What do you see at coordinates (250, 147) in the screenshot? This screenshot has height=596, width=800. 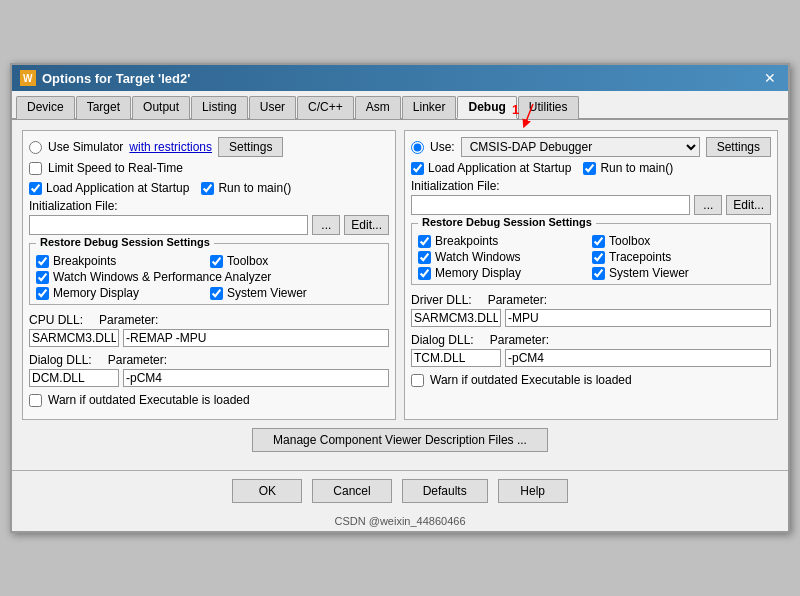 I see `left-settings-button: Settings` at bounding box center [250, 147].